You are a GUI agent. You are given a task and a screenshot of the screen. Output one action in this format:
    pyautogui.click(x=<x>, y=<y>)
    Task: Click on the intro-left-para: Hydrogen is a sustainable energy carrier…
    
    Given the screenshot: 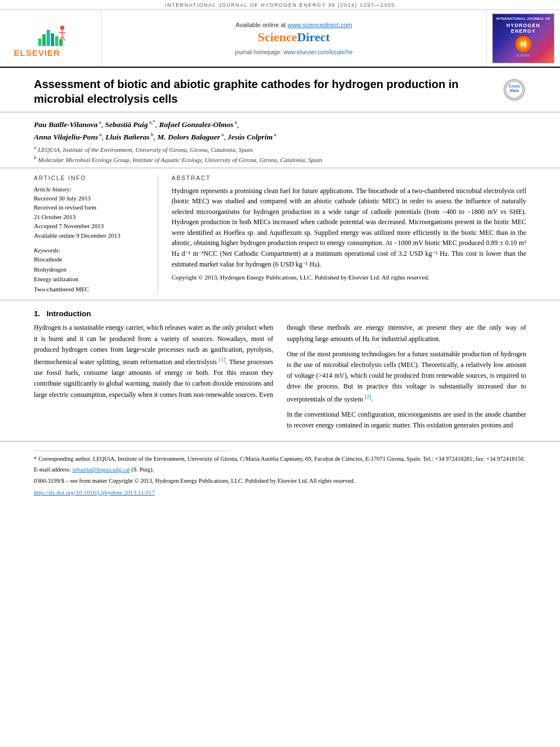 What is the action you would take?
    pyautogui.click(x=154, y=361)
    